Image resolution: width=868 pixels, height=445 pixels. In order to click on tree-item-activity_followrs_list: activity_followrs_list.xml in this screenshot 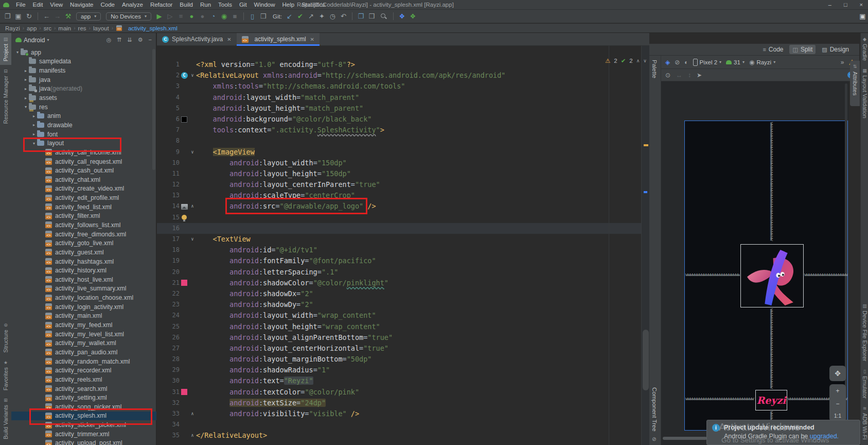, I will do `click(84, 225)`.